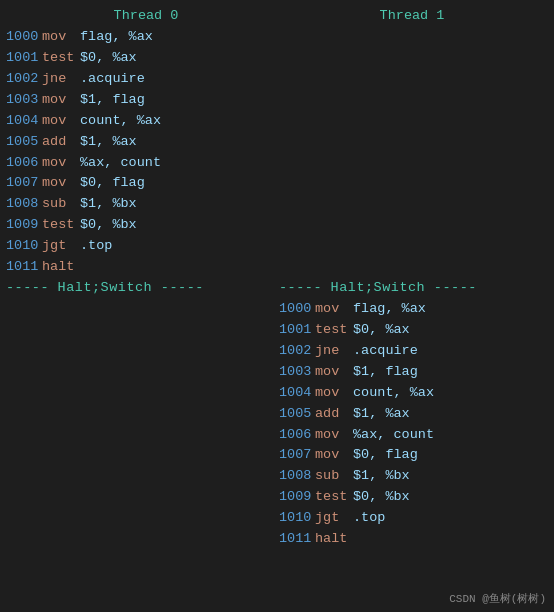 The image size is (554, 612). What do you see at coordinates (414, 330) in the screenshot?
I see `thread1-line: 1001test $0, %ax` at bounding box center [414, 330].